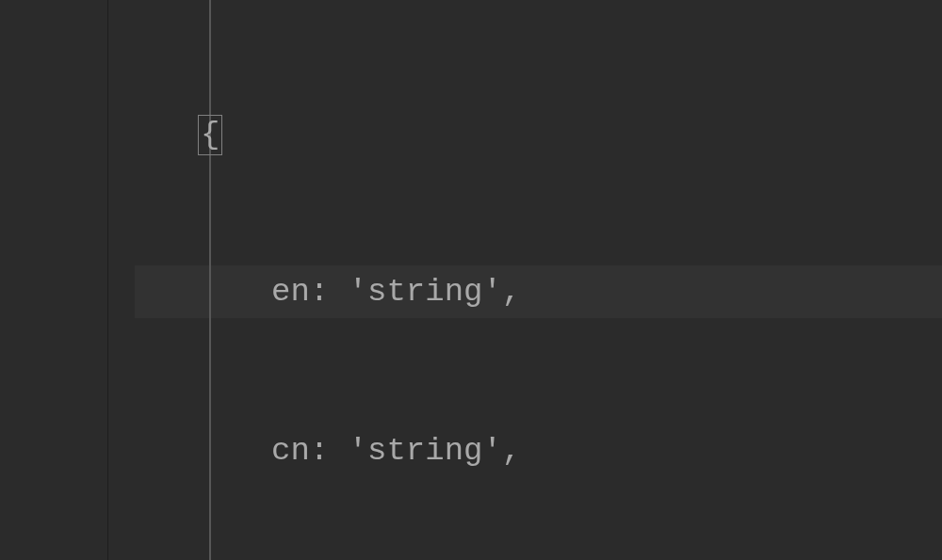  I want to click on code-line: en: 'string',, so click(570, 292).